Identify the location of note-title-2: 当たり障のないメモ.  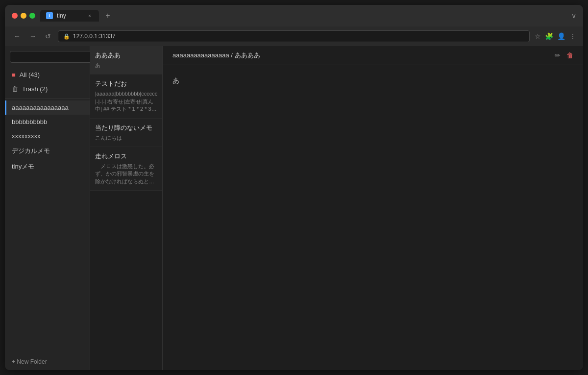
(126, 128).